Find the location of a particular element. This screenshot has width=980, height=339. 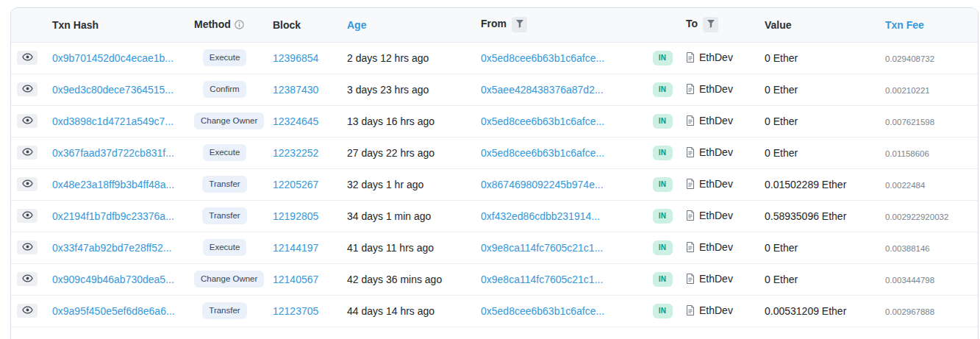

txn-hash-link: 0xd3898c1d4721a549c7... is located at coordinates (113, 121).